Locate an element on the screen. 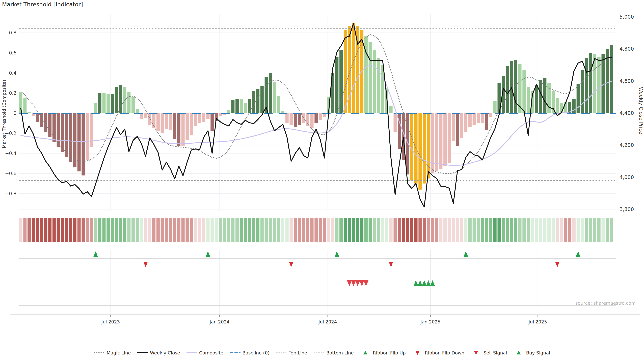  ribbon-flip-up-marker is located at coordinates (96, 254).